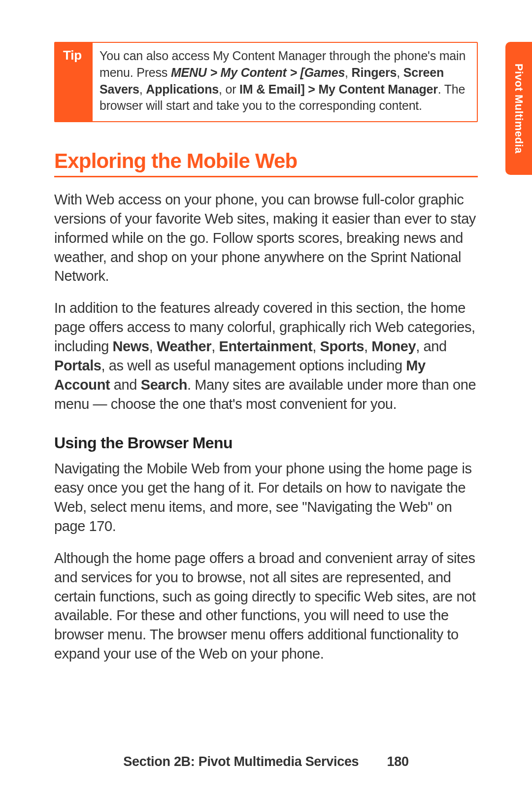  I want to click on paragraph-4: Although the home page offers a broad an…, so click(266, 606).